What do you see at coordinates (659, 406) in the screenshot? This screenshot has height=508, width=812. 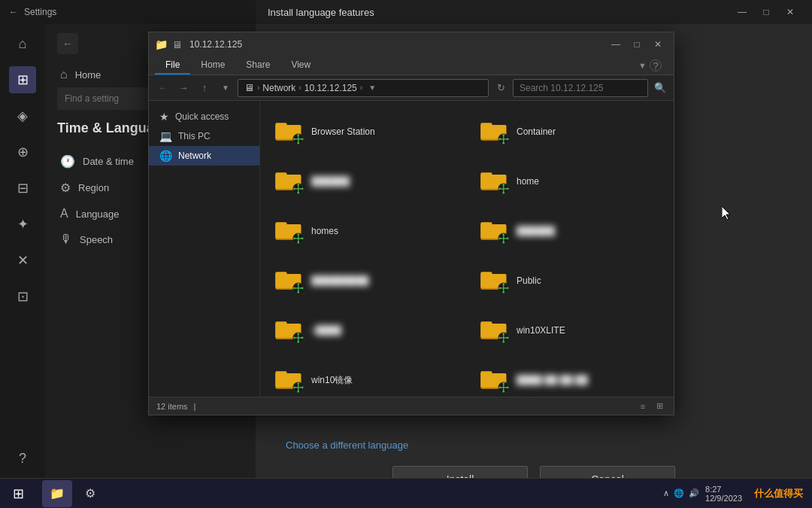 I see `status-view-grid: ⊞` at bounding box center [659, 406].